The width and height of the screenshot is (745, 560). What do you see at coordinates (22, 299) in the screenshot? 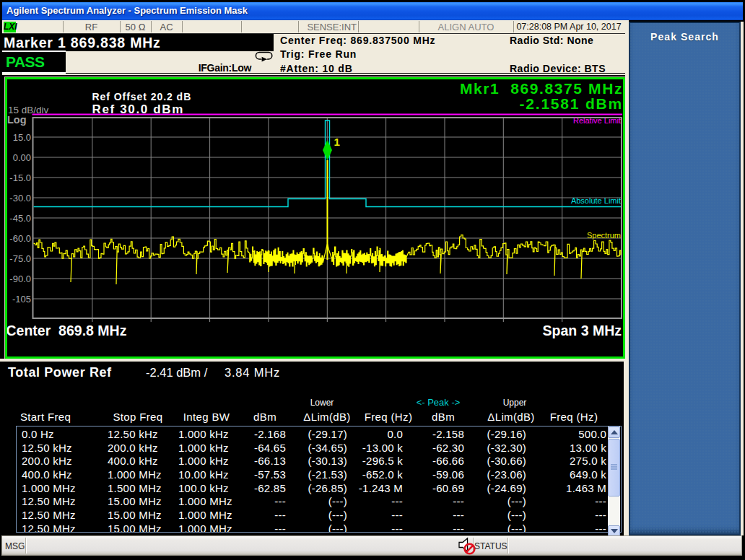
I see `svg-text: -105` at bounding box center [22, 299].